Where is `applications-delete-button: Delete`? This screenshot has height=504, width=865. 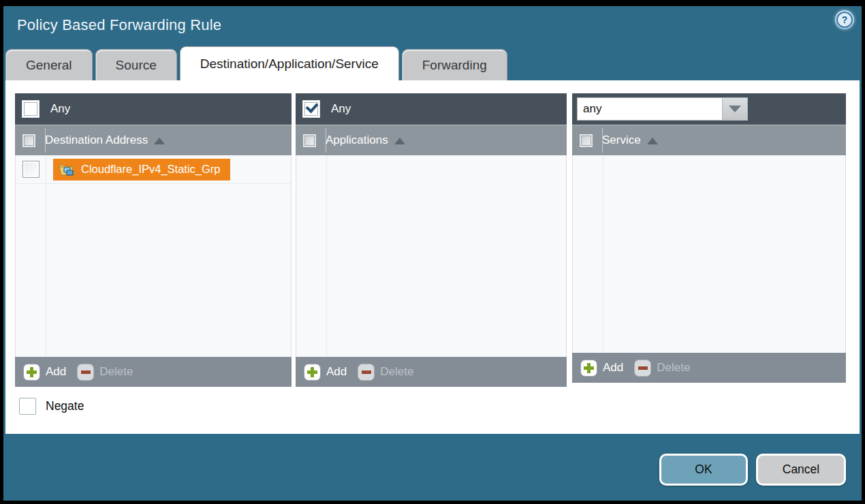 applications-delete-button: Delete is located at coordinates (386, 372).